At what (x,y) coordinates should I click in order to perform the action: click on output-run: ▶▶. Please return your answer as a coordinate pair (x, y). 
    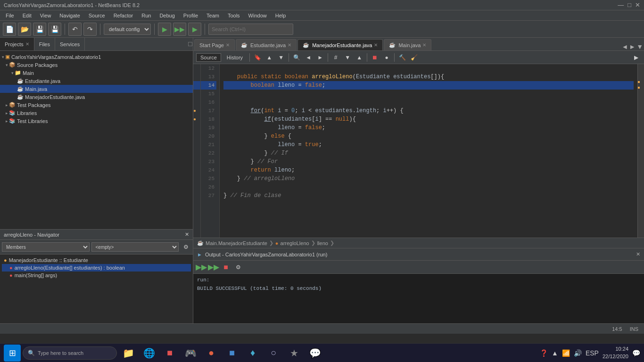
    Looking at the image, I should click on (214, 267).